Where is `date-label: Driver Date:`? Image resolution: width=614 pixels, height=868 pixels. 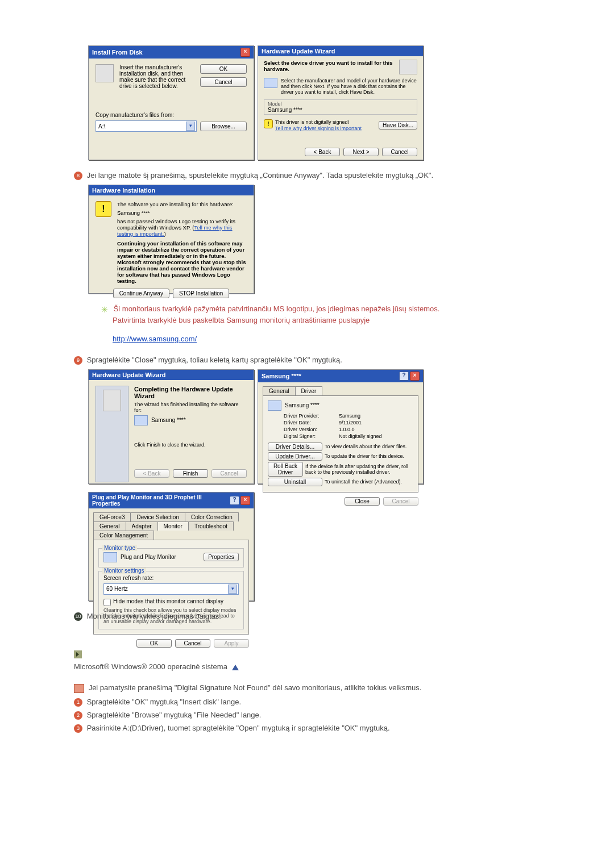
date-label: Driver Date: is located at coordinates (310, 423).